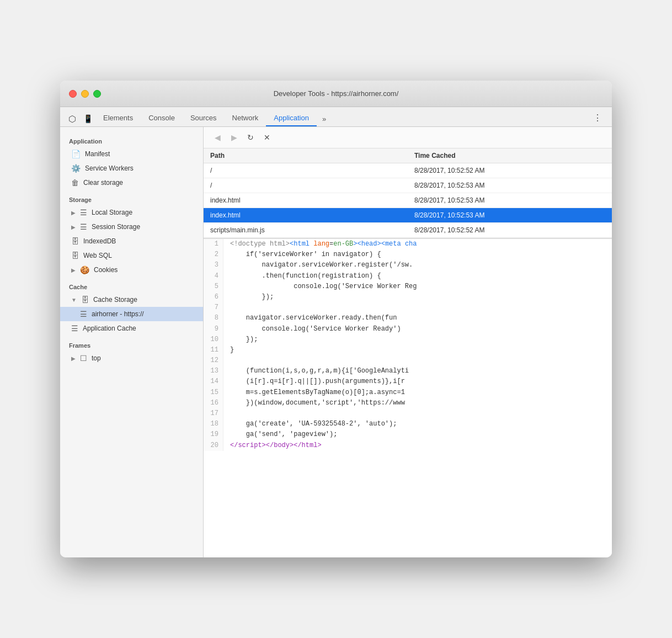 This screenshot has height=638, width=672. What do you see at coordinates (408, 297) in the screenshot?
I see `code-line: 6 });` at bounding box center [408, 297].